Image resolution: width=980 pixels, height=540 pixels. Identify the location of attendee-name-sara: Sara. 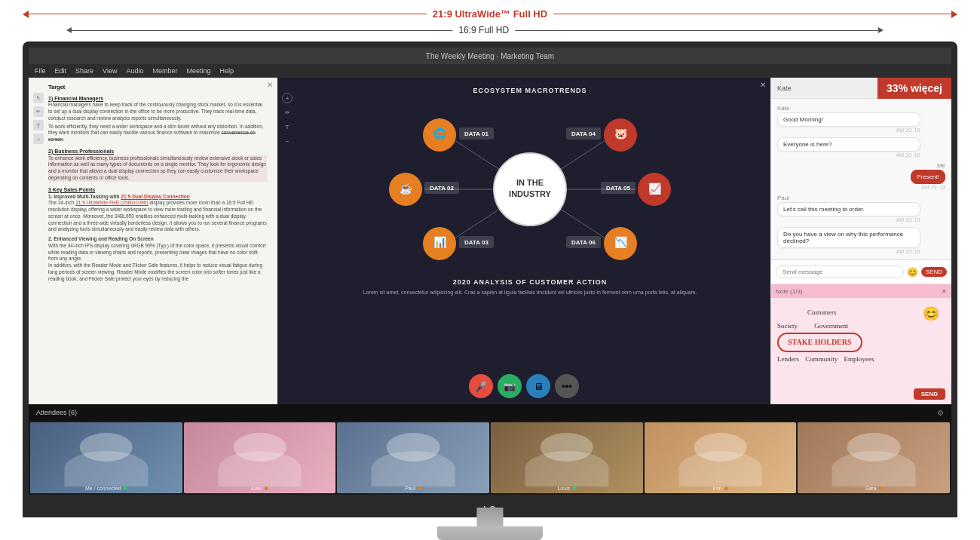
(874, 489).